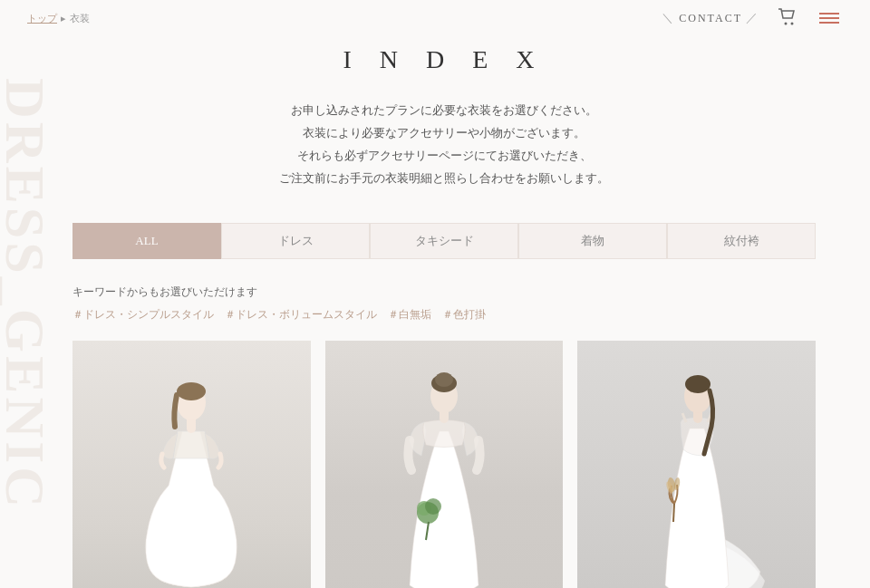 This screenshot has height=588, width=870. What do you see at coordinates (444, 292) in the screenshot?
I see `keyword-label: キーワードからもお選びいただけます` at bounding box center [444, 292].